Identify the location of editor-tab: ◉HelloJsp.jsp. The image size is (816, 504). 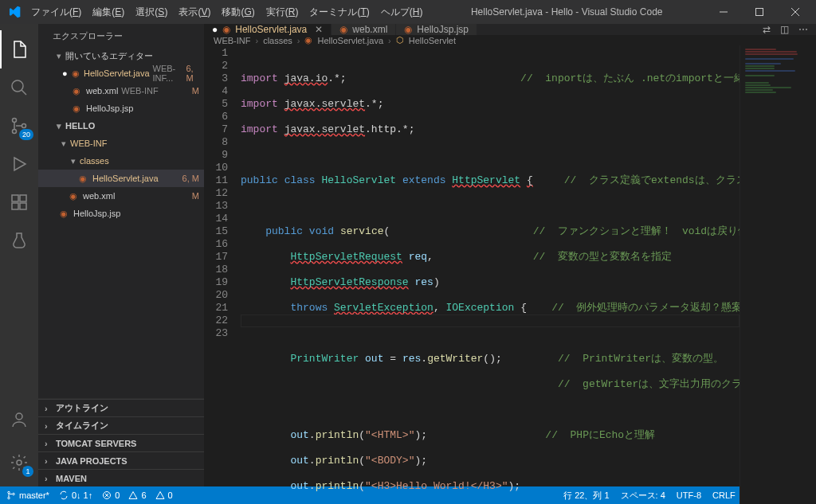
(437, 29).